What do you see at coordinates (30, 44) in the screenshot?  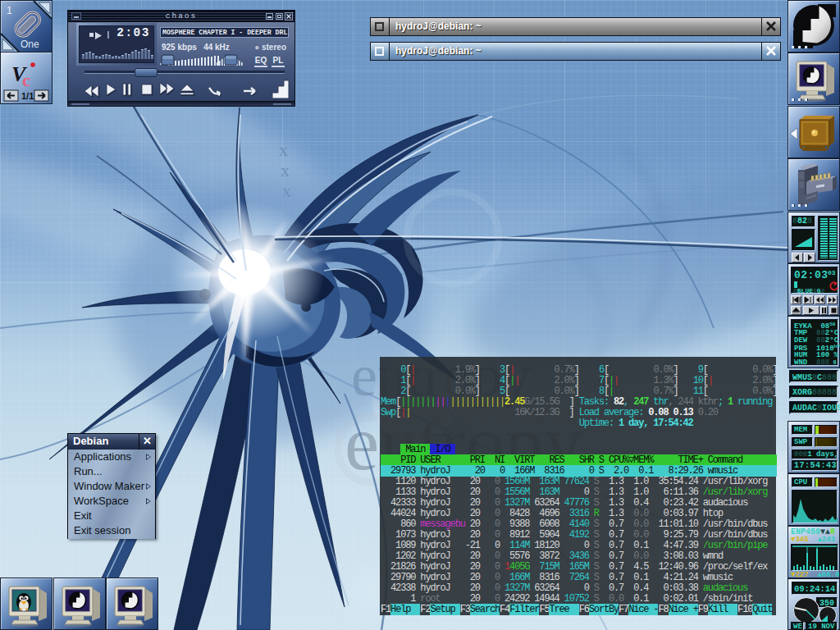 I see `svg-text: One` at bounding box center [30, 44].